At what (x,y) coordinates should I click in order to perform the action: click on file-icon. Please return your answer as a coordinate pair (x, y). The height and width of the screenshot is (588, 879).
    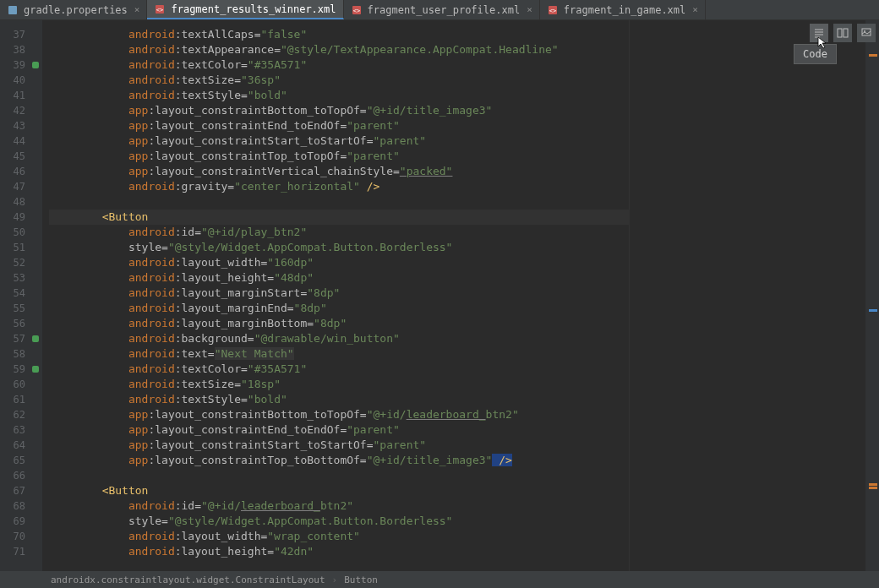
    Looking at the image, I should click on (13, 10).